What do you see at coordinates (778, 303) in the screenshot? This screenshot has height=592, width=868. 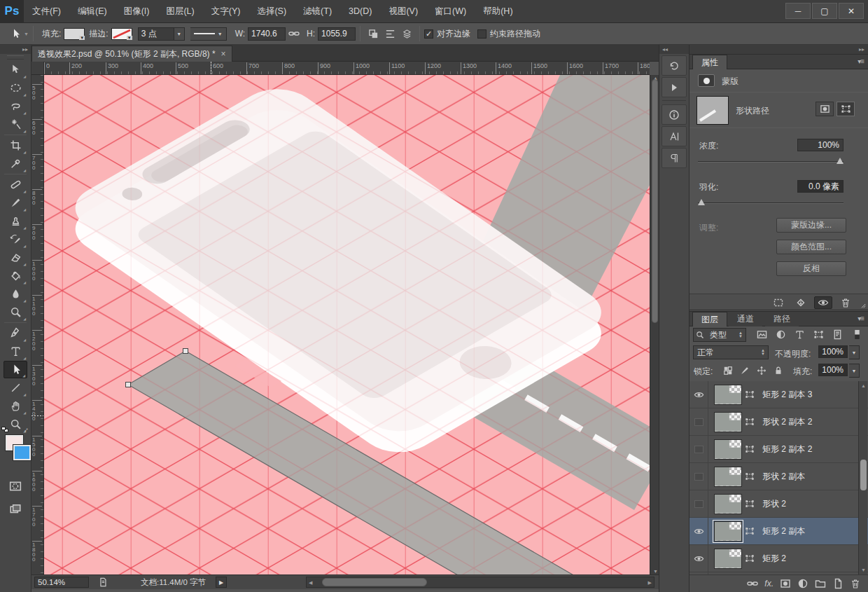 I see `load-selection-icon` at bounding box center [778, 303].